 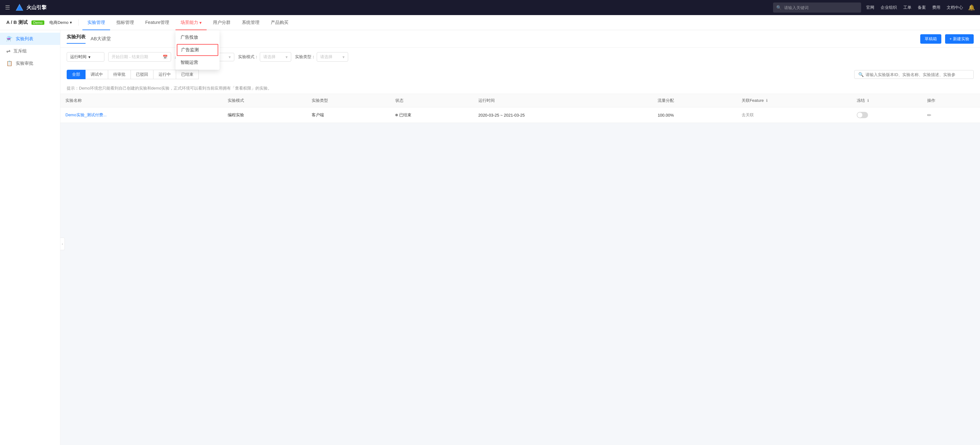 I want to click on cell-type: 客户端, so click(x=348, y=115).